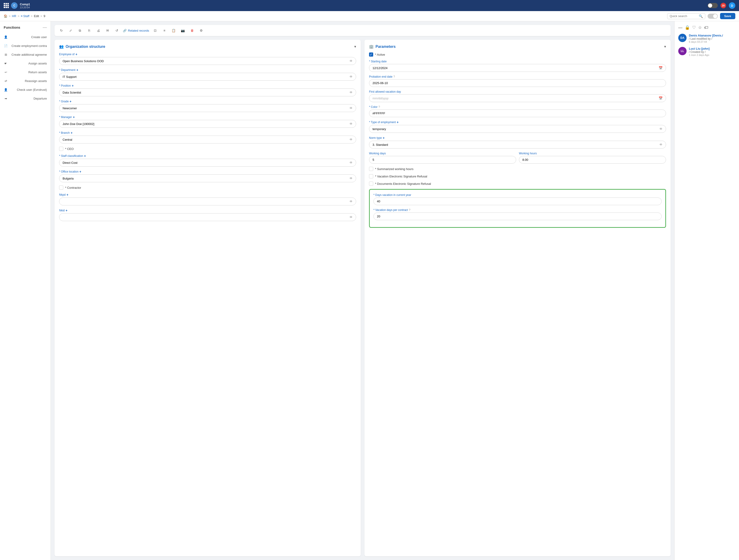 This screenshot has width=739, height=560. I want to click on active-toggle, so click(713, 16).